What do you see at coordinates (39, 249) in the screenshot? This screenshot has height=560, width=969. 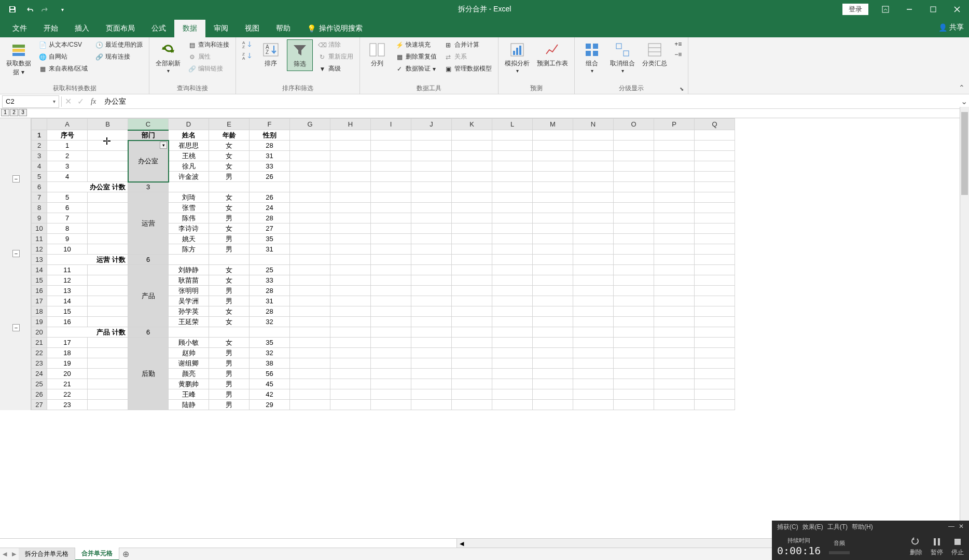 I see `row-header: 12` at bounding box center [39, 249].